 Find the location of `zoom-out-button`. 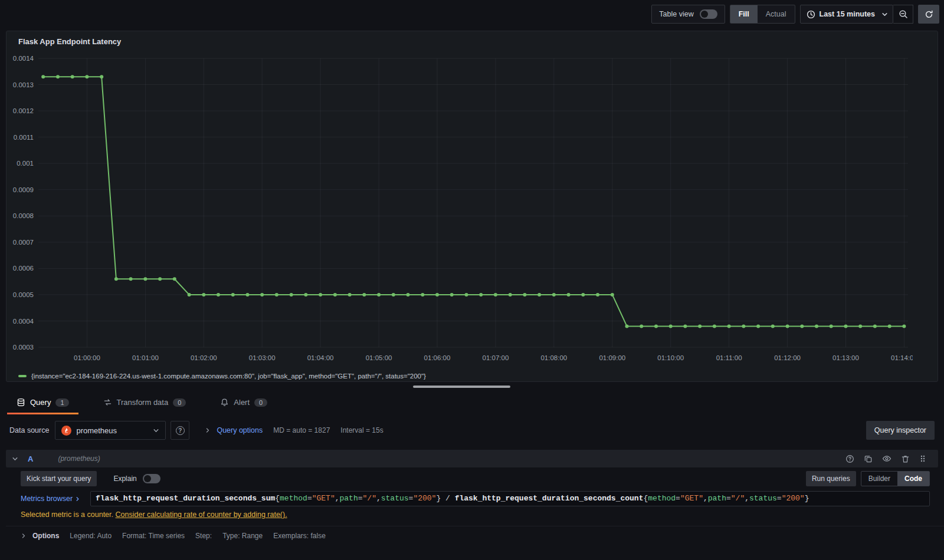

zoom-out-button is located at coordinates (903, 14).